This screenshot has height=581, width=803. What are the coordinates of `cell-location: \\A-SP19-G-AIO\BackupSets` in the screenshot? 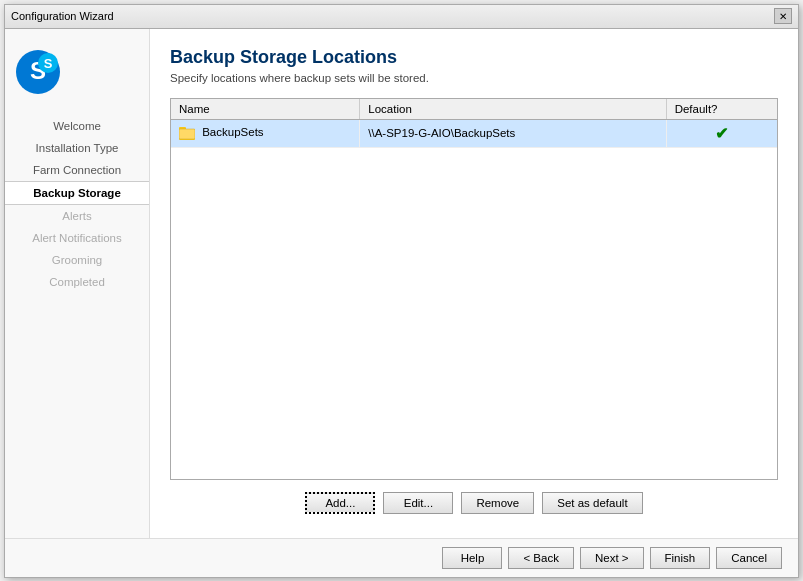 It's located at (513, 133).